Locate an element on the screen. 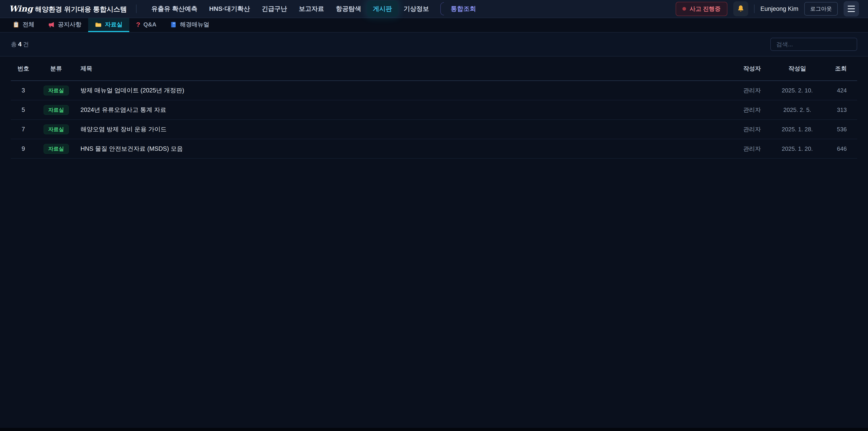 The width and height of the screenshot is (868, 431). clipboard-icon is located at coordinates (16, 25).